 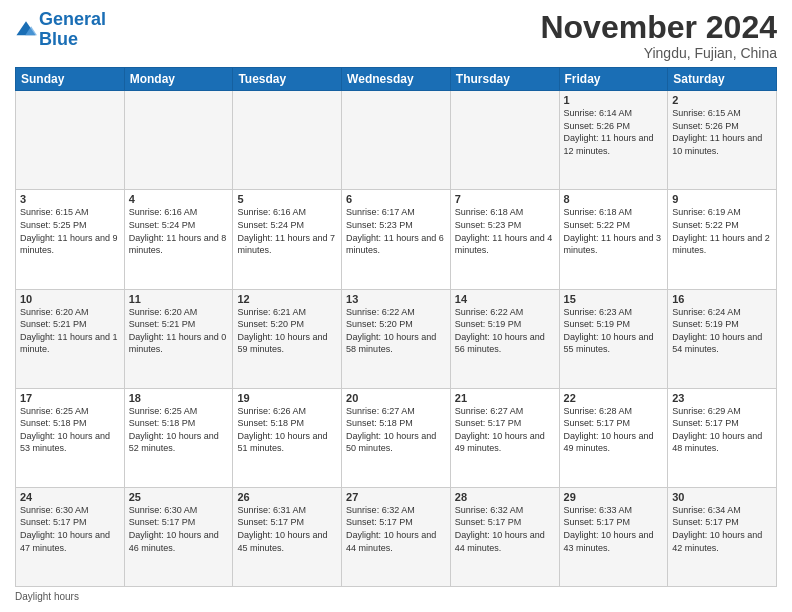 I want to click on day-number: 18, so click(x=179, y=398).